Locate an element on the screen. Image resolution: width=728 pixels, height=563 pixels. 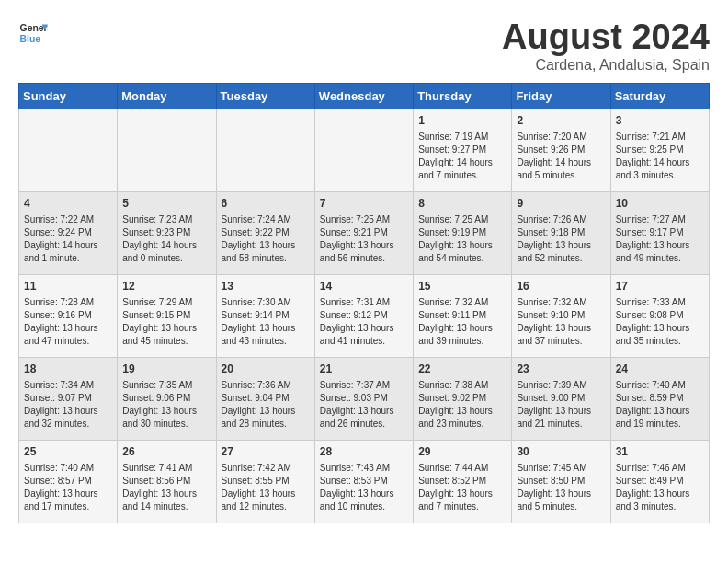
page-subtitle: Cardena, Andalusia, Spain is located at coordinates (606, 65).